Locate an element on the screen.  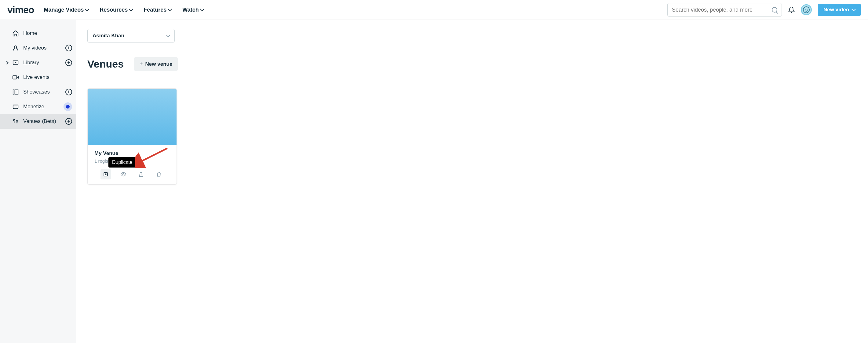
new-venue-button: + New venue is located at coordinates (156, 64).